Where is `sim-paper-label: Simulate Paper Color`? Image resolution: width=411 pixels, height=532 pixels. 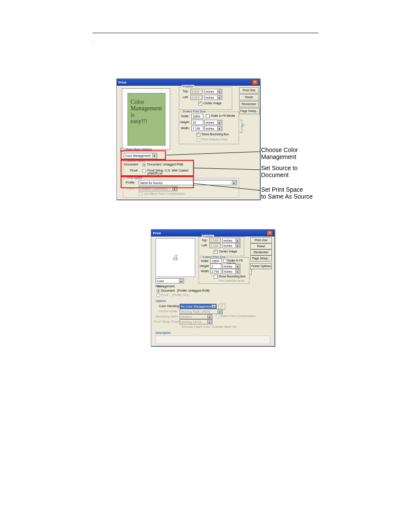
sim-paper-label: Simulate Paper Color is located at coordinates (196, 327).